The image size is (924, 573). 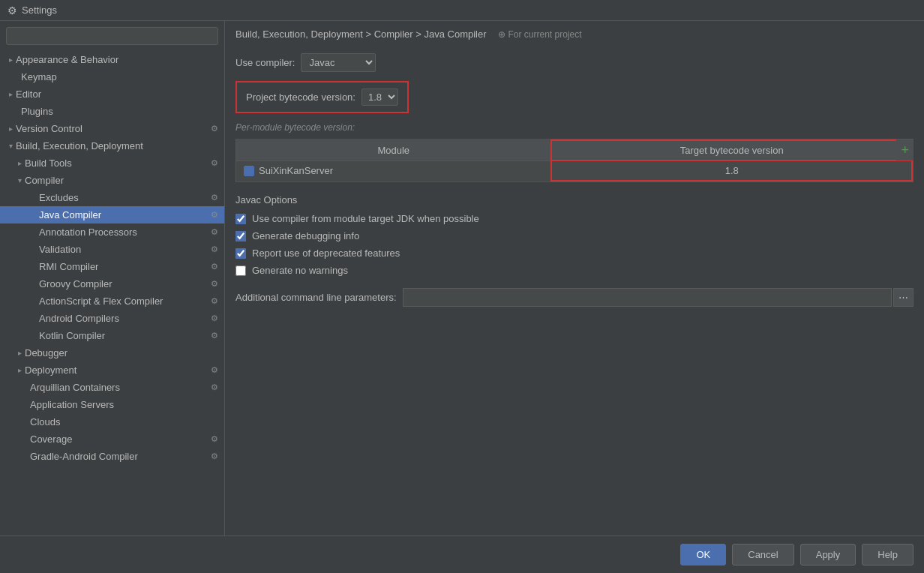 What do you see at coordinates (112, 146) in the screenshot?
I see `sidebar-item-buildExecDeploy: Build, Execution, Deployment` at bounding box center [112, 146].